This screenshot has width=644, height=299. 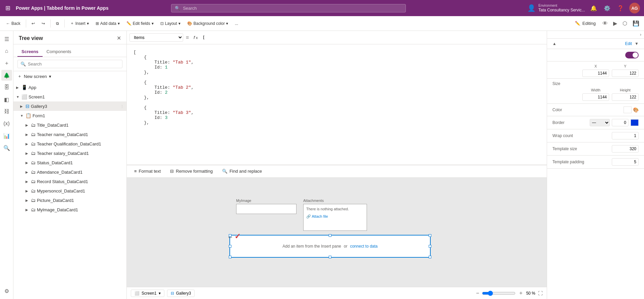 What do you see at coordinates (636, 110) in the screenshot?
I see `color-picker-button: 🎨` at bounding box center [636, 110].